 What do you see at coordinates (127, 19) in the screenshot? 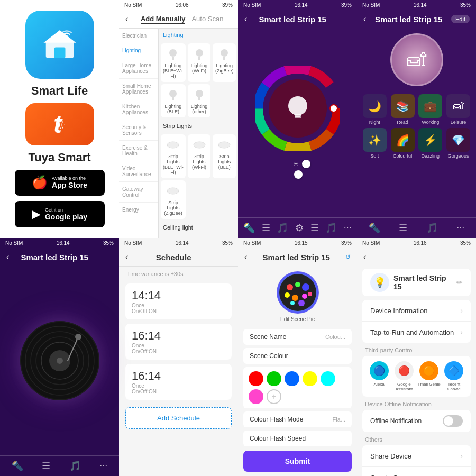
I see `back-arrow-icon: ‹` at bounding box center [127, 19].